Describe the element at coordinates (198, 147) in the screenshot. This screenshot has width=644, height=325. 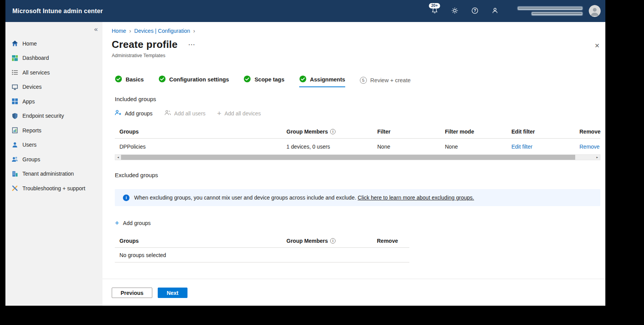
I see `group-name-cell: DPPolicies` at that location.